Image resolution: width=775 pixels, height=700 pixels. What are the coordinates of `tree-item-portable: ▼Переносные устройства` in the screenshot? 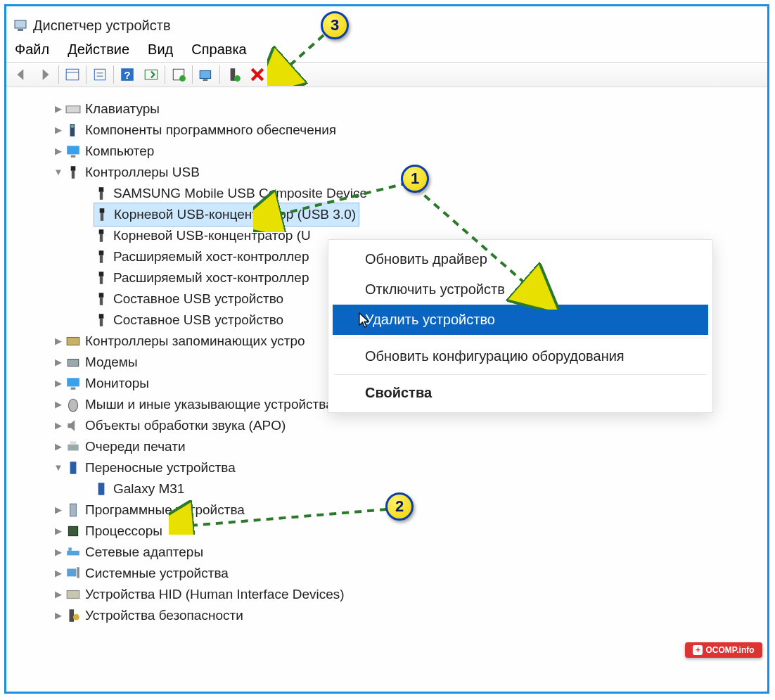 It's located at (387, 468).